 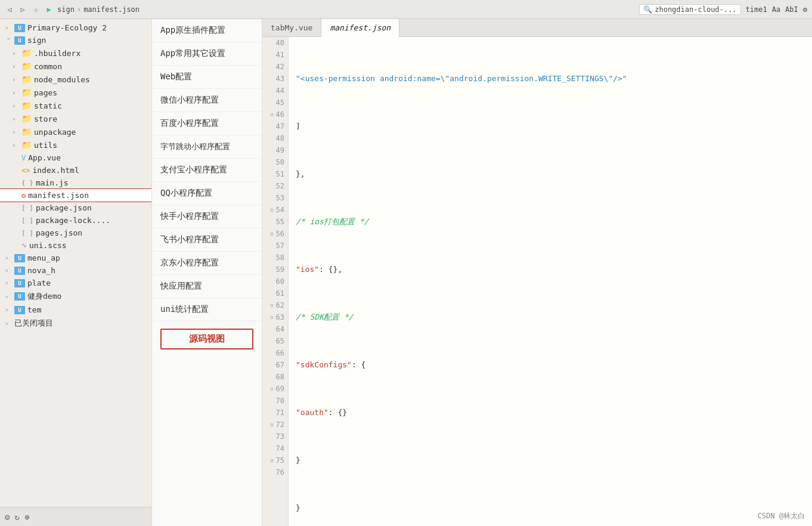 I want to click on code-line-40: "<uses-permission android:name=\"android…, so click(x=550, y=79).